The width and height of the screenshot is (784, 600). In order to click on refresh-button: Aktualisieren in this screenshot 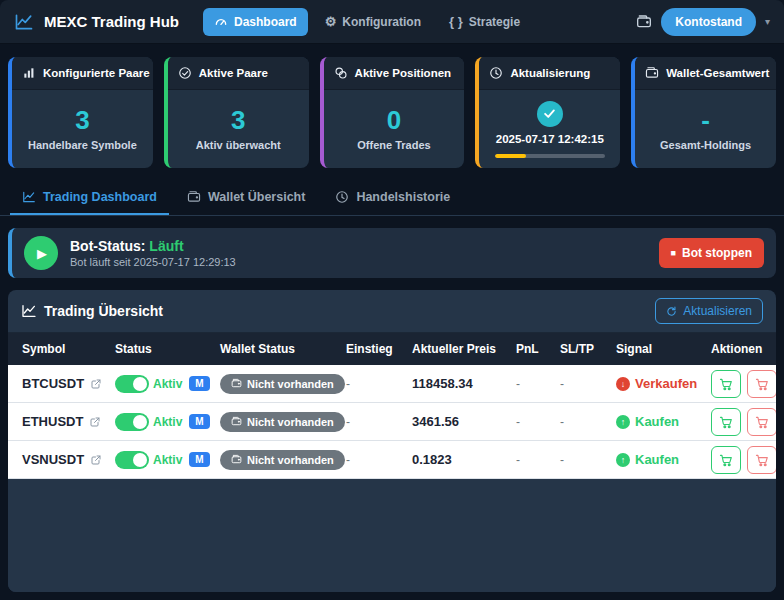, I will do `click(709, 311)`.